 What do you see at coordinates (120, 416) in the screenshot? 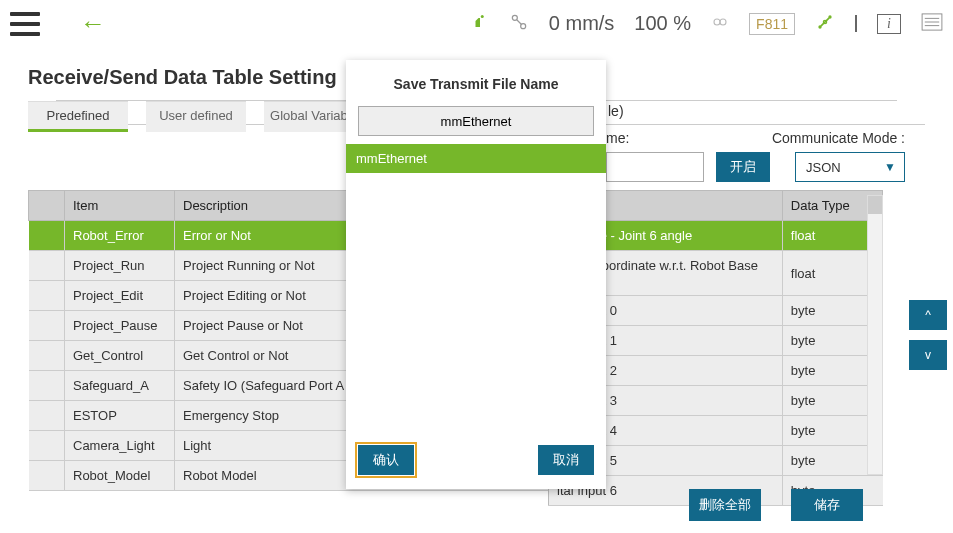
I see `row-item: ESTOP` at bounding box center [120, 416].